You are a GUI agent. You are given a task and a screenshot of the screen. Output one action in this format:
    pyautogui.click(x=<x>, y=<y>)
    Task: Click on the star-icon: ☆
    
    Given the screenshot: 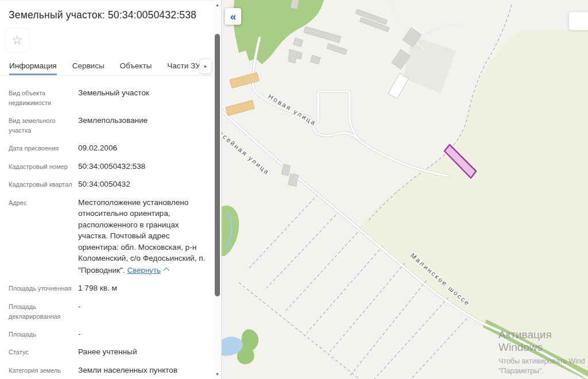 What is the action you would take?
    pyautogui.click(x=17, y=40)
    